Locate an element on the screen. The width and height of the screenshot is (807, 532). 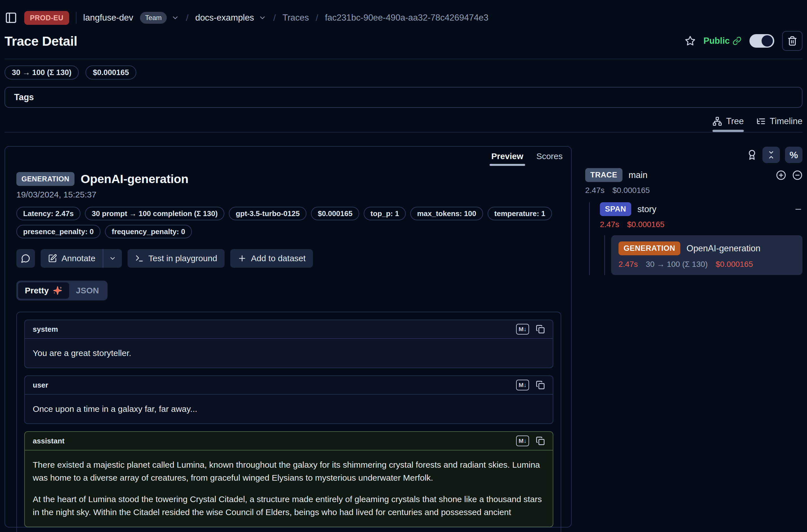
observation-type-badge: GENERATION is located at coordinates (45, 179).